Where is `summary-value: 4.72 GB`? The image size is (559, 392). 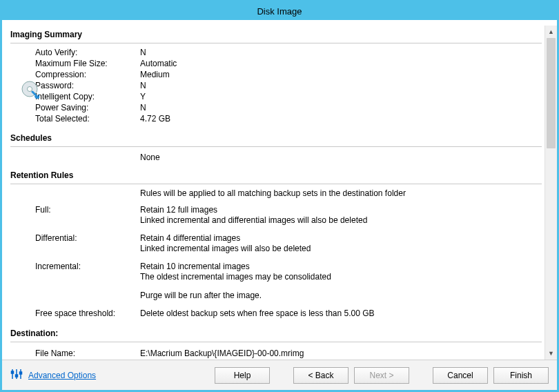
summary-value: 4.72 GB is located at coordinates (341, 119).